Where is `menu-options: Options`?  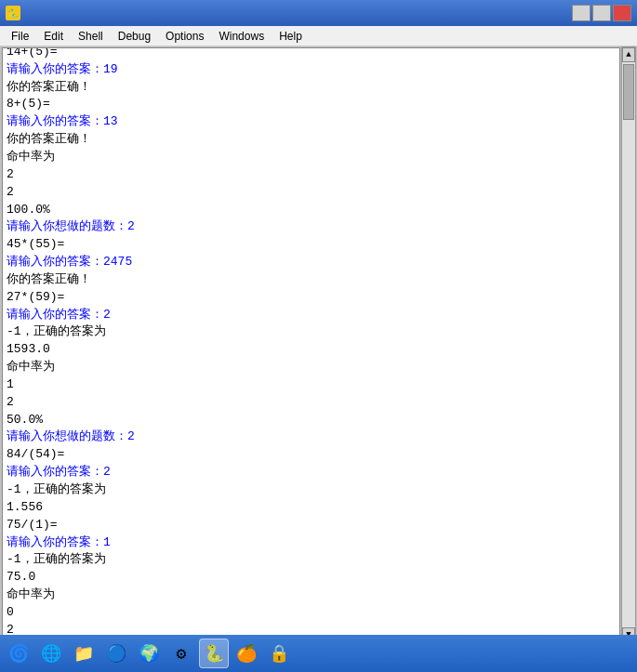
menu-options: Options is located at coordinates (184, 36).